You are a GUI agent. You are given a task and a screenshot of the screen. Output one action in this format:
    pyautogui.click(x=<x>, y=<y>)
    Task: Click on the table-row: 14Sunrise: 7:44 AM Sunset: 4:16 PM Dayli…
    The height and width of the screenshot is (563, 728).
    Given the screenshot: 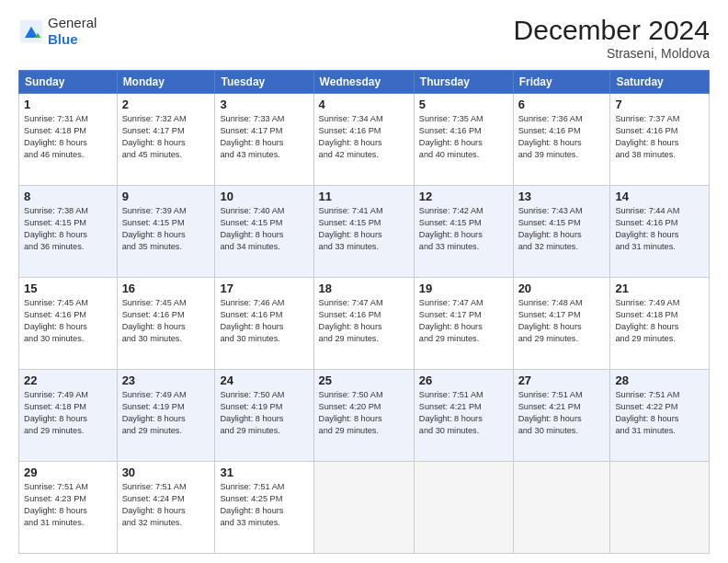 What is the action you would take?
    pyautogui.click(x=660, y=232)
    